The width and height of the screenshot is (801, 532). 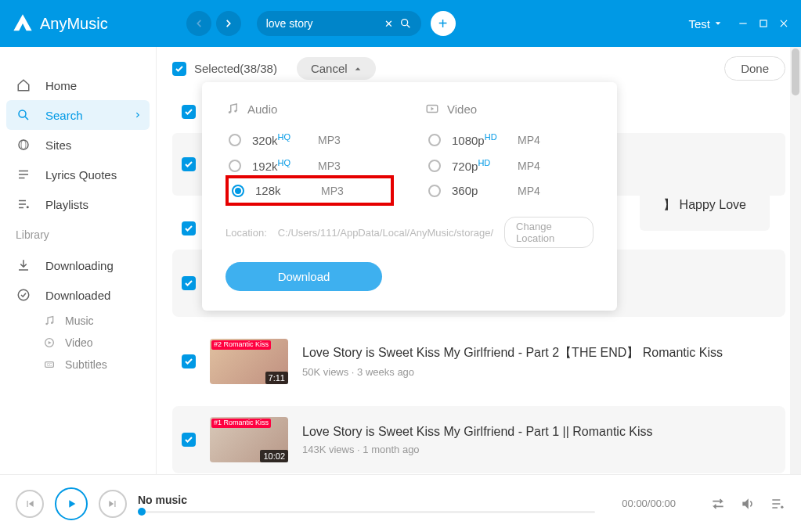 What do you see at coordinates (71, 504) in the screenshot?
I see `play-button` at bounding box center [71, 504].